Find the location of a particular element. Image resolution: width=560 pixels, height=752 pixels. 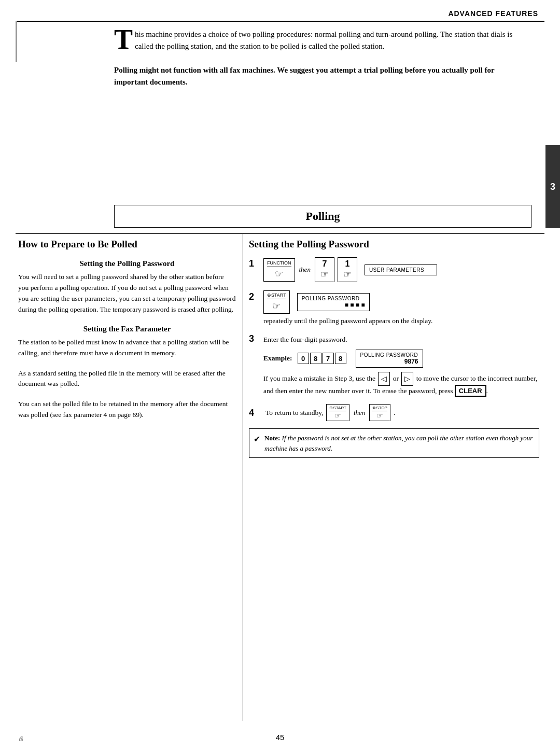

step-3-text: Enter the four-digit password. is located at coordinates (401, 340).